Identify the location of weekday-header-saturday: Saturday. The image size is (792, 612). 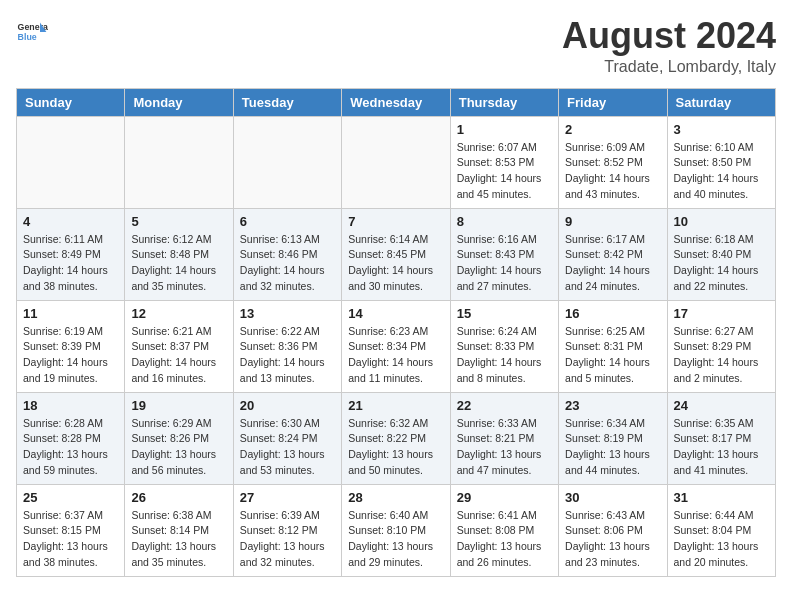
(721, 102).